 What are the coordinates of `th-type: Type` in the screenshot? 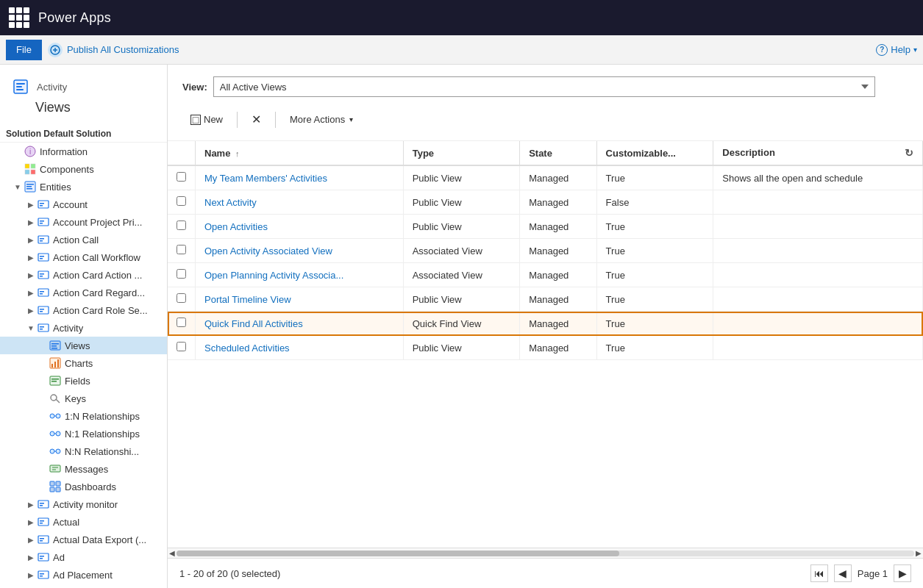 It's located at (461, 153).